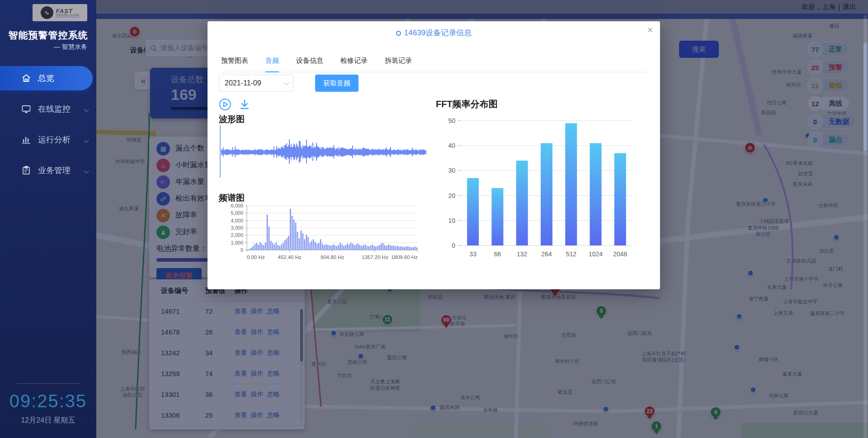 This screenshot has height=438, width=868. What do you see at coordinates (26, 140) in the screenshot?
I see `bar-chart-icon` at bounding box center [26, 140].